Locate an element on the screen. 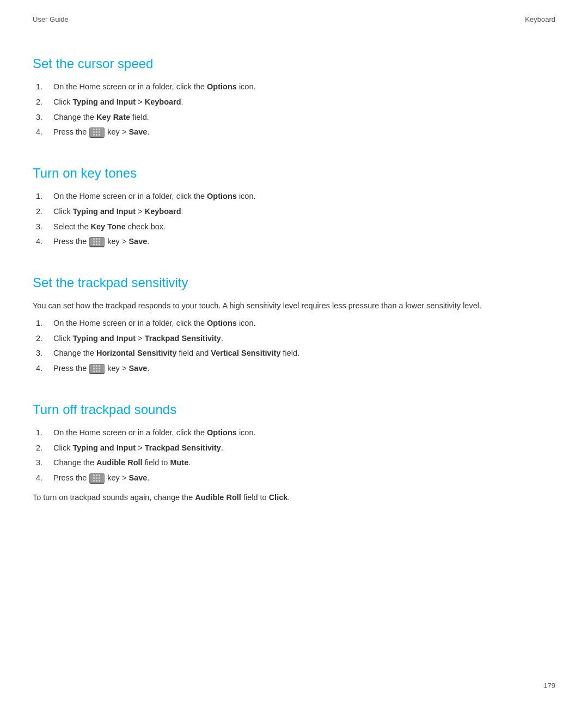 The width and height of the screenshot is (588, 706). page-footer: 179 is located at coordinates (549, 685).